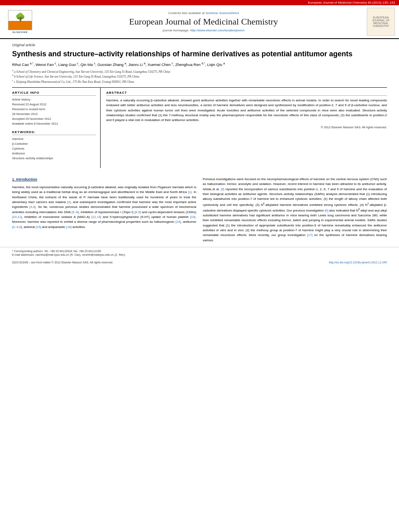 The width and height of the screenshot is (399, 532). I want to click on body-col2-text: Previous investigations were focused on …, so click(295, 210).